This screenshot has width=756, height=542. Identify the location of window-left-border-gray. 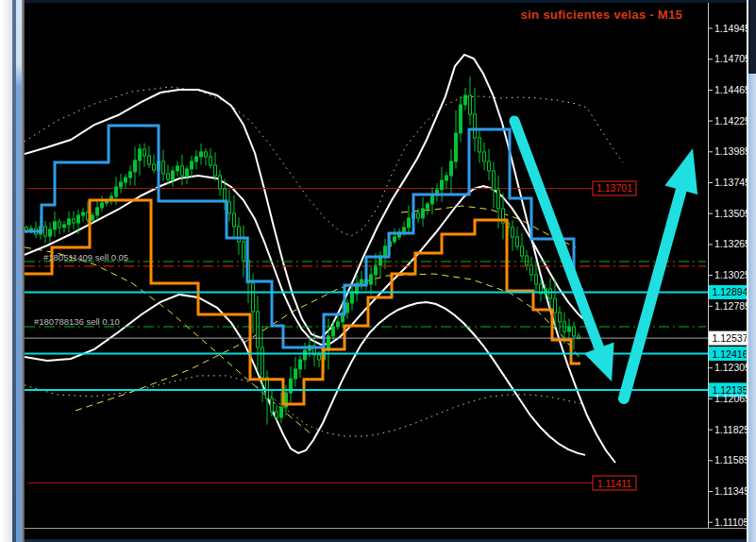
(23, 271).